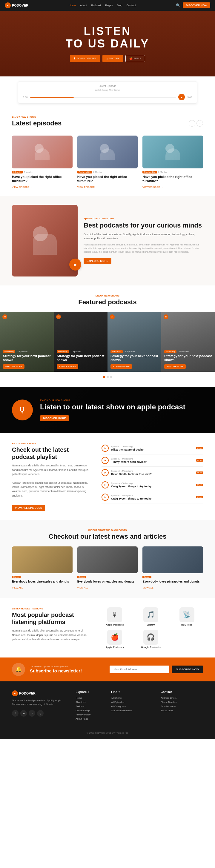  Describe the element at coordinates (175, 367) in the screenshot. I see `fc-btn-4: EXPLORE MORE` at that location.